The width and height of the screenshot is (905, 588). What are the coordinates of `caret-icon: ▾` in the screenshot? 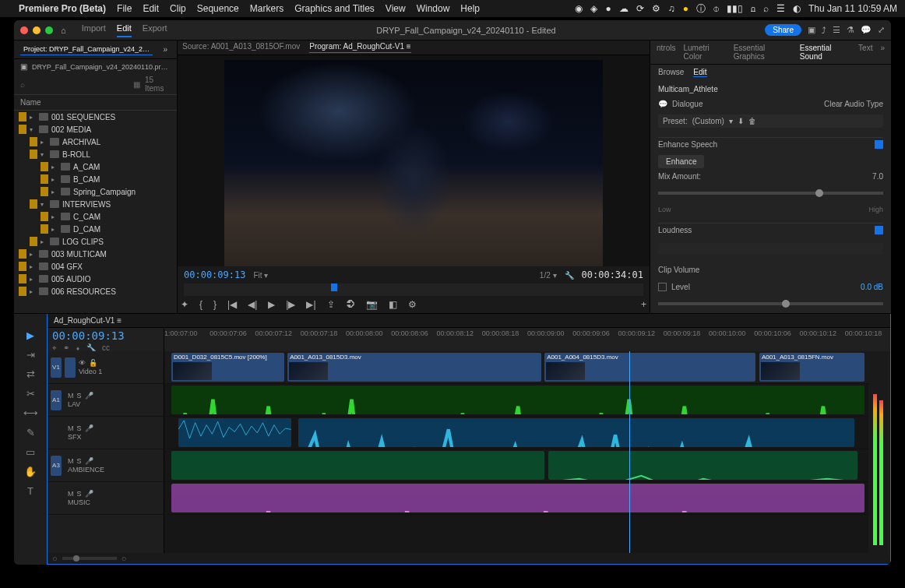 It's located at (33, 129).